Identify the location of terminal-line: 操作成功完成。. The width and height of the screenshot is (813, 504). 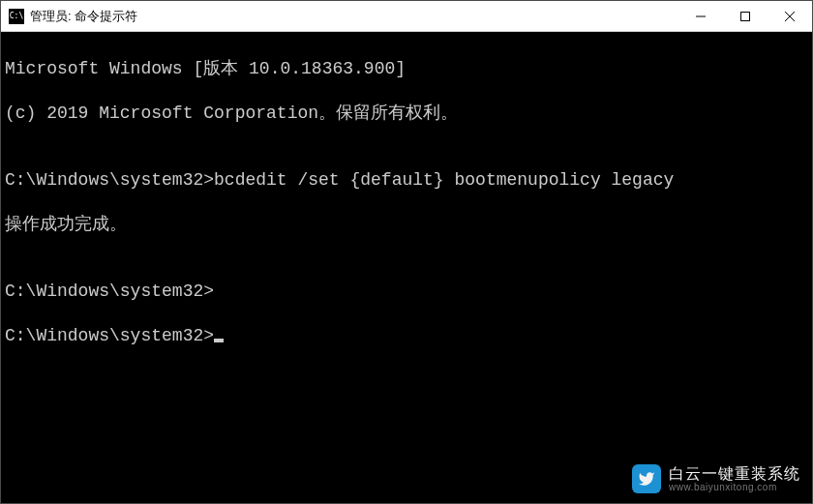
(406, 224).